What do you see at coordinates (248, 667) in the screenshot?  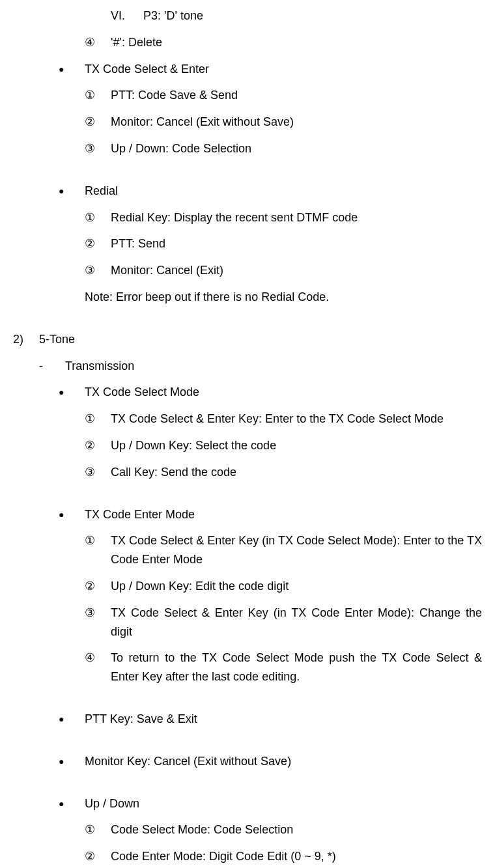 I see `list-item: ④ To return to the TX Code Select Mode p…` at bounding box center [248, 667].